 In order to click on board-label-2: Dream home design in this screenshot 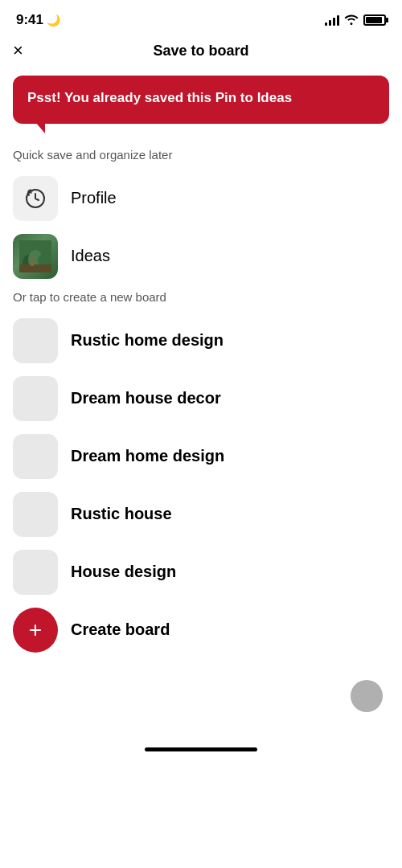, I will do `click(148, 457)`.